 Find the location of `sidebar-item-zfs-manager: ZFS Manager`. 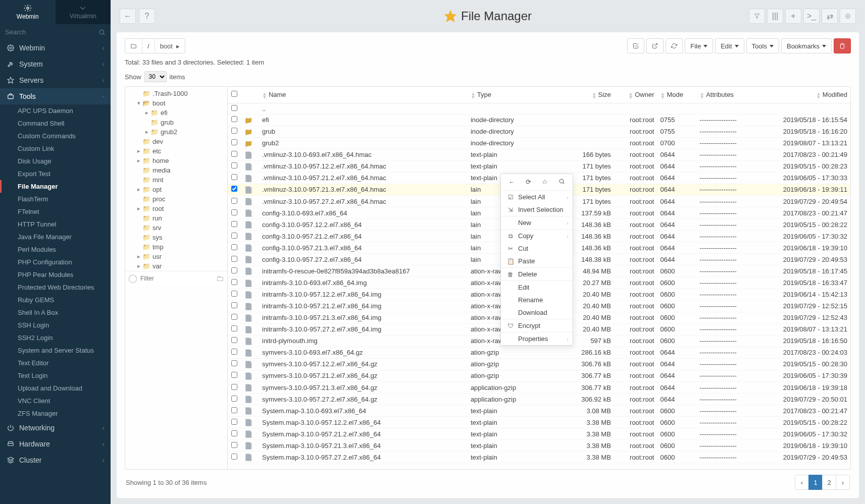

sidebar-item-zfs-manager: ZFS Manager is located at coordinates (56, 414).